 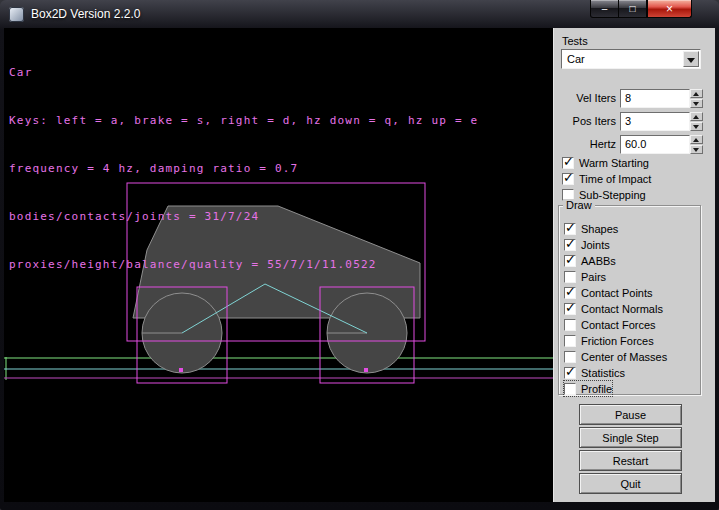 What do you see at coordinates (360, 14) in the screenshot?
I see `title-bar: Box2D Version 2.2.0 – □ ×` at bounding box center [360, 14].